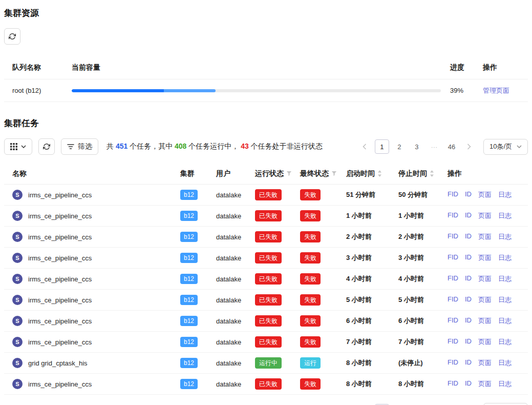 Image resolution: width=532 pixels, height=405 pixels. What do you see at coordinates (319, 174) in the screenshot?
I see `header-final-status: 最终状态` at bounding box center [319, 174].